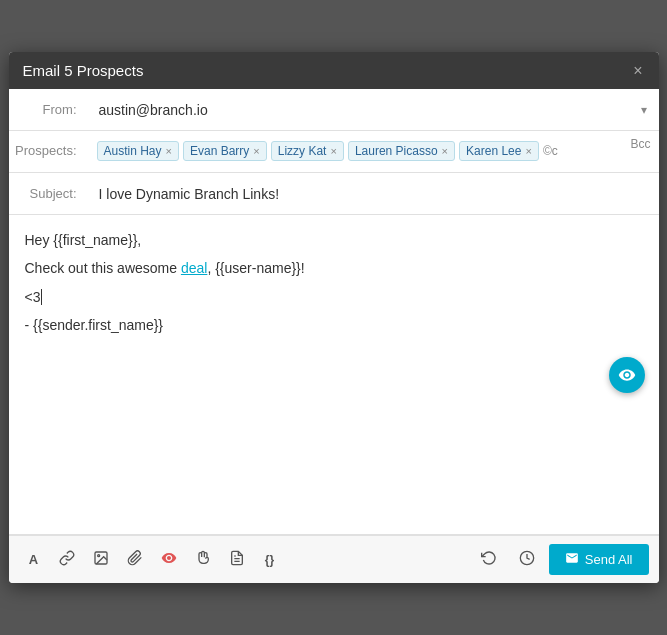  I want to click on preview-bubble, so click(627, 375).